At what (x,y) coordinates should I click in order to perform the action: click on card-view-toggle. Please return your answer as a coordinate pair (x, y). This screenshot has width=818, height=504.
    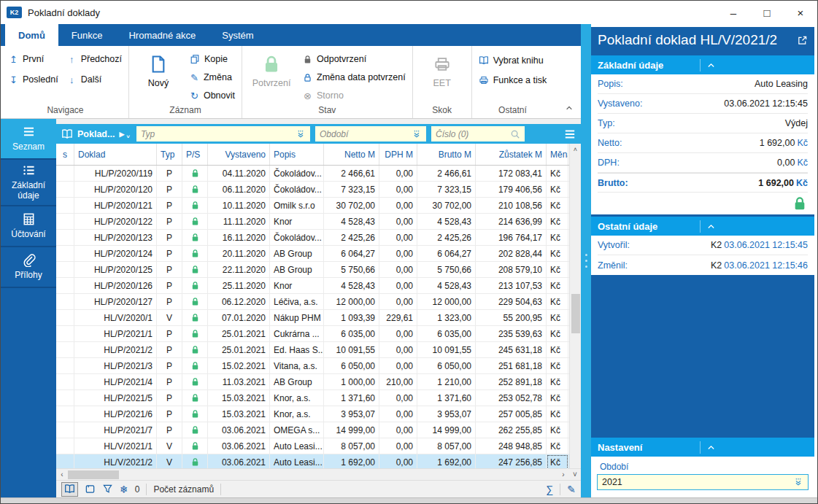
    Looking at the image, I should click on (90, 489).